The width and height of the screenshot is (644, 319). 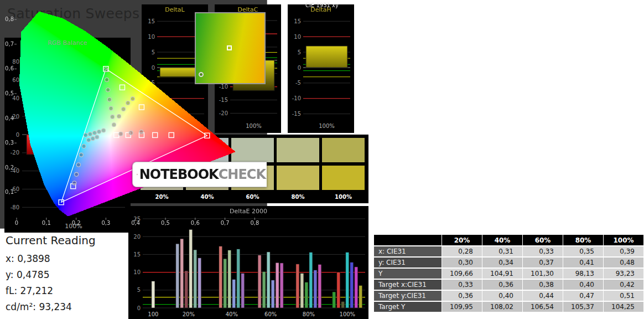 What do you see at coordinates (51, 291) in the screenshot?
I see `reading-fl: fL: 27,212` at bounding box center [51, 291].